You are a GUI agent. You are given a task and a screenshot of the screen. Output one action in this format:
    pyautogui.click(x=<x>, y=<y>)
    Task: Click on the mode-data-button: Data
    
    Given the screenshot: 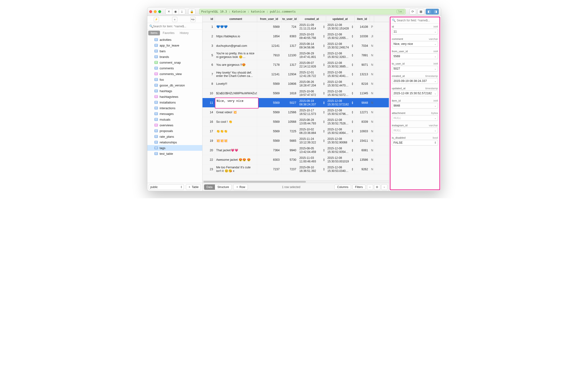 What is the action you would take?
    pyautogui.click(x=210, y=187)
    